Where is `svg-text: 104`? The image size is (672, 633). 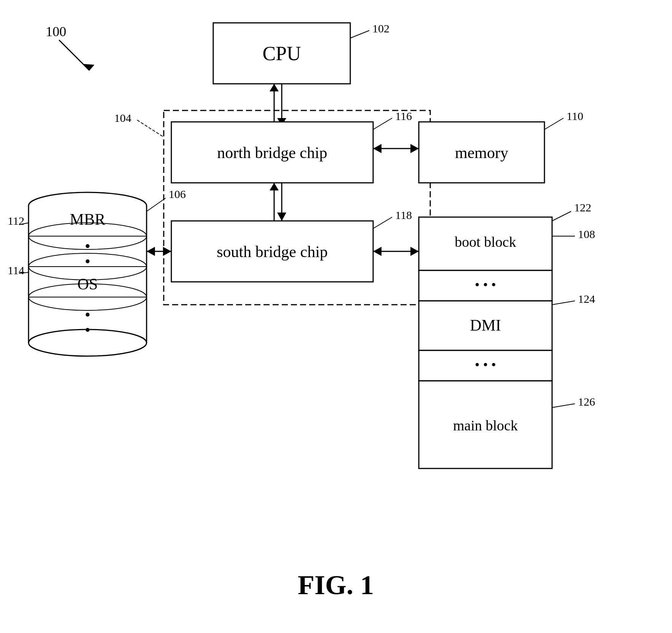
svg-text: 104 is located at coordinates (123, 118).